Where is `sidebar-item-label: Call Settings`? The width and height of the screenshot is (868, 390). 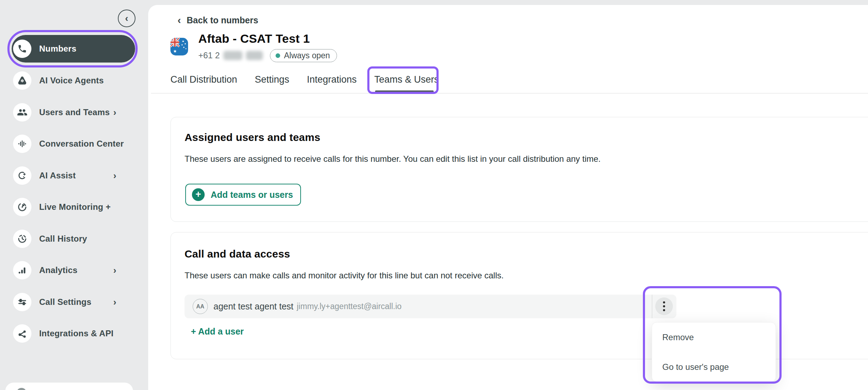
sidebar-item-label: Call Settings is located at coordinates (65, 302).